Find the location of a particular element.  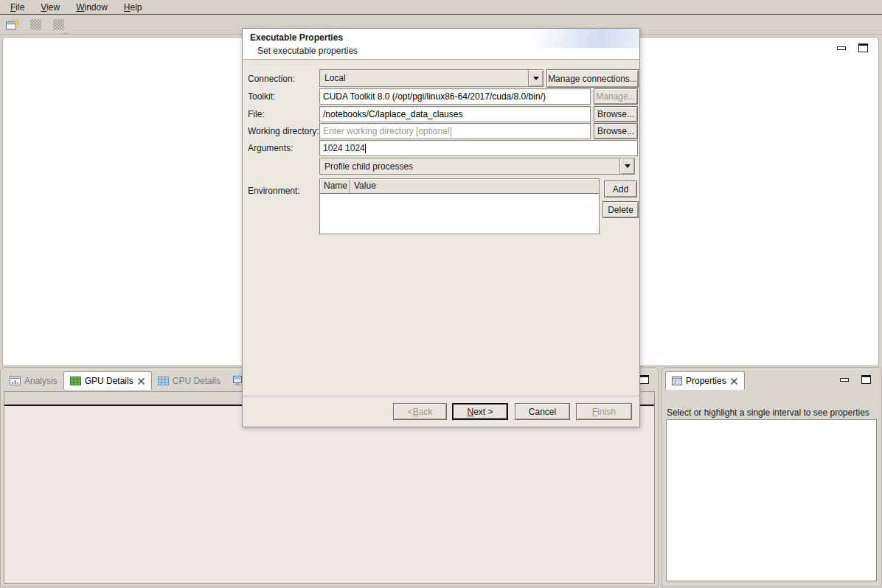

analysis-icon is located at coordinates (15, 380).